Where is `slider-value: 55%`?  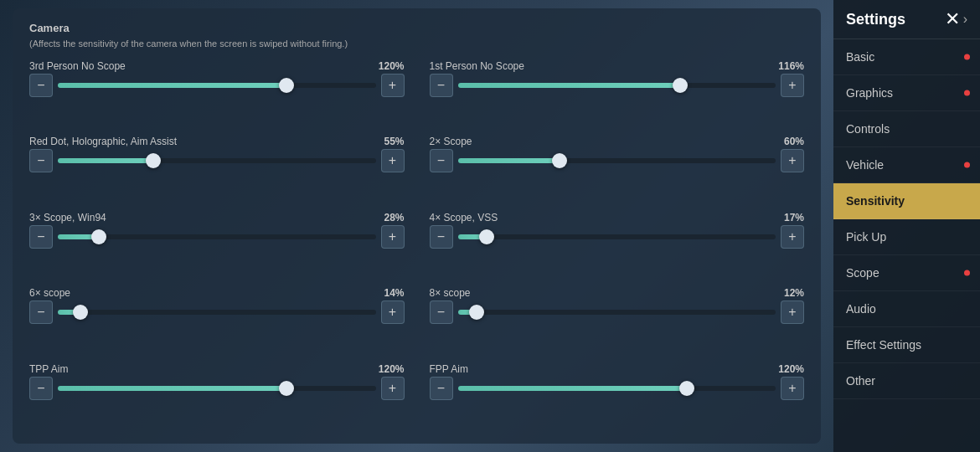 slider-value: 55% is located at coordinates (394, 141).